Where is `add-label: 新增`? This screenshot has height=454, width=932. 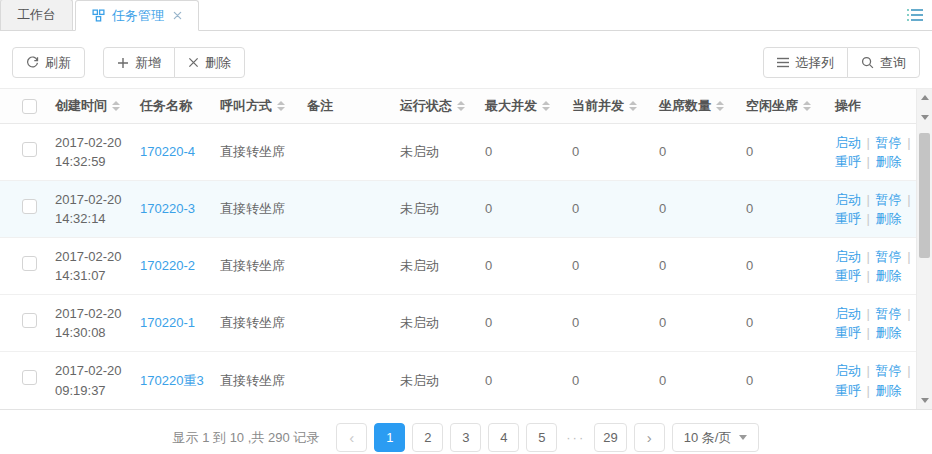 add-label: 新增 is located at coordinates (148, 63).